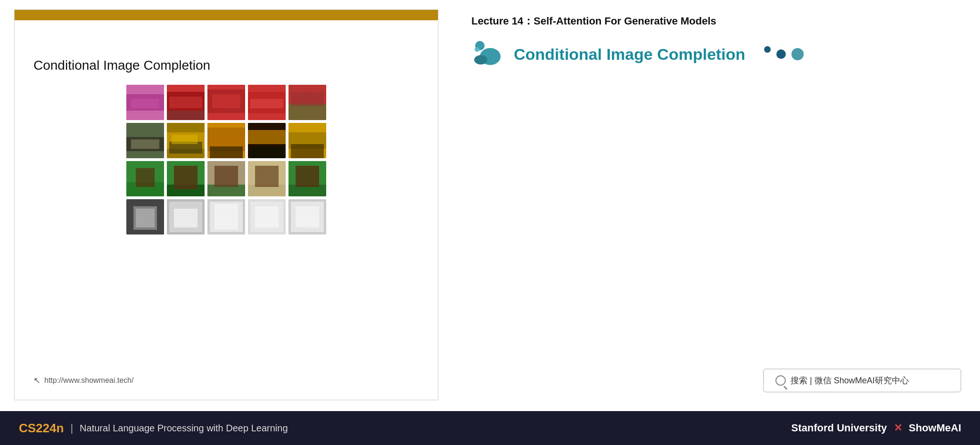 This screenshot has width=980, height=445. What do you see at coordinates (781, 54) in the screenshot?
I see `dot-medium` at bounding box center [781, 54].